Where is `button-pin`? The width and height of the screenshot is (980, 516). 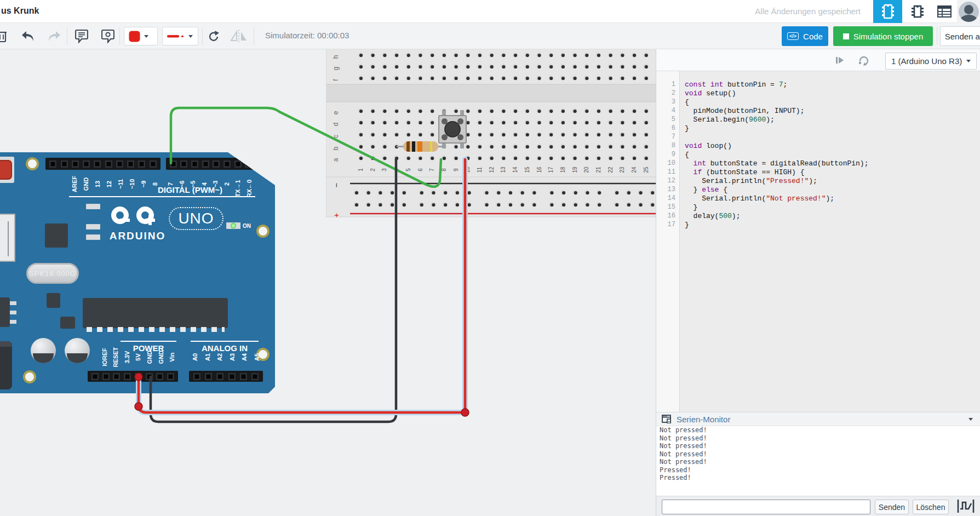 button-pin is located at coordinates (445, 137).